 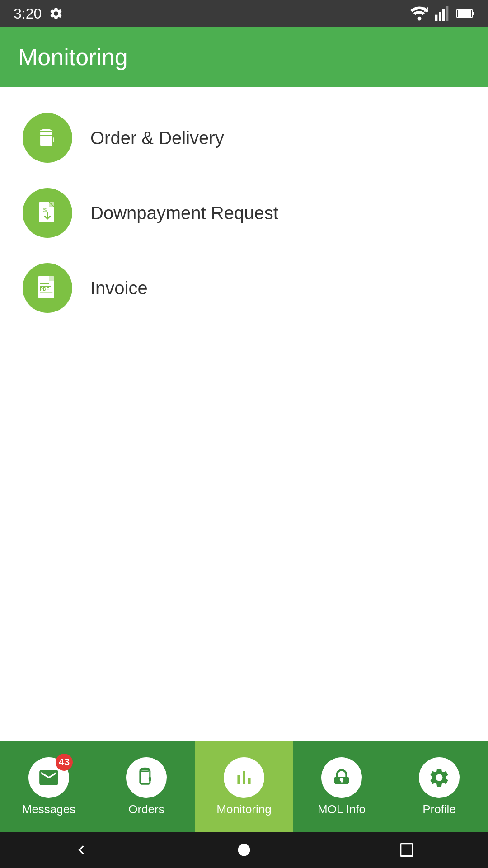 What do you see at coordinates (244, 14) in the screenshot?
I see `status-bar: 3:20` at bounding box center [244, 14].